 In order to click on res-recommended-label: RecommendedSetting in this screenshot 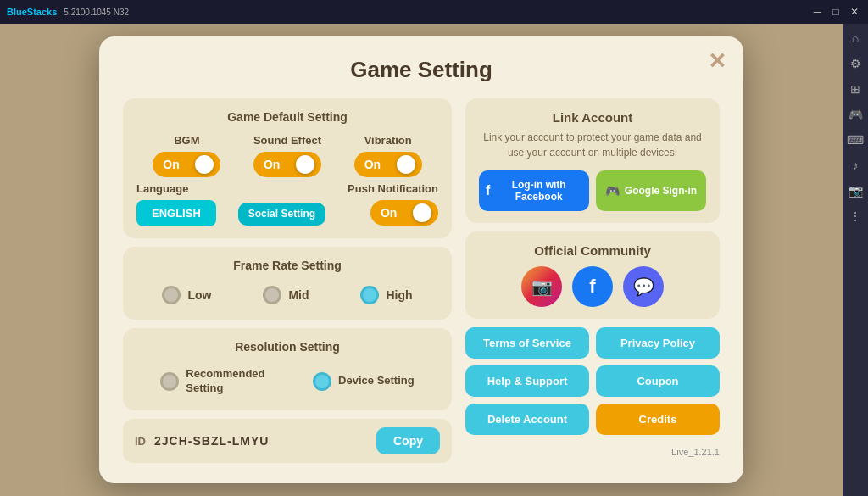, I will do `click(225, 382)`.